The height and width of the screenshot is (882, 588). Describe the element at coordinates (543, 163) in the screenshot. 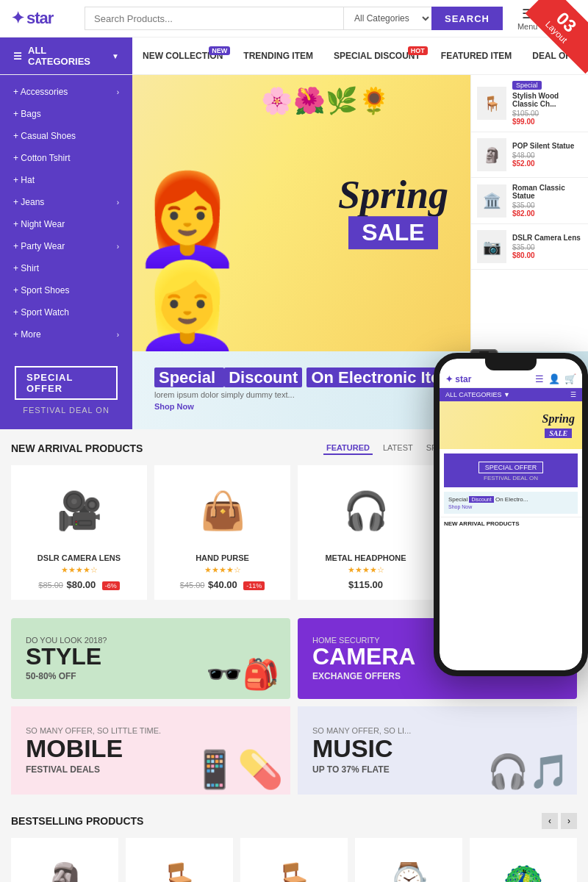

I see `right-product-price-2: $52.00` at that location.